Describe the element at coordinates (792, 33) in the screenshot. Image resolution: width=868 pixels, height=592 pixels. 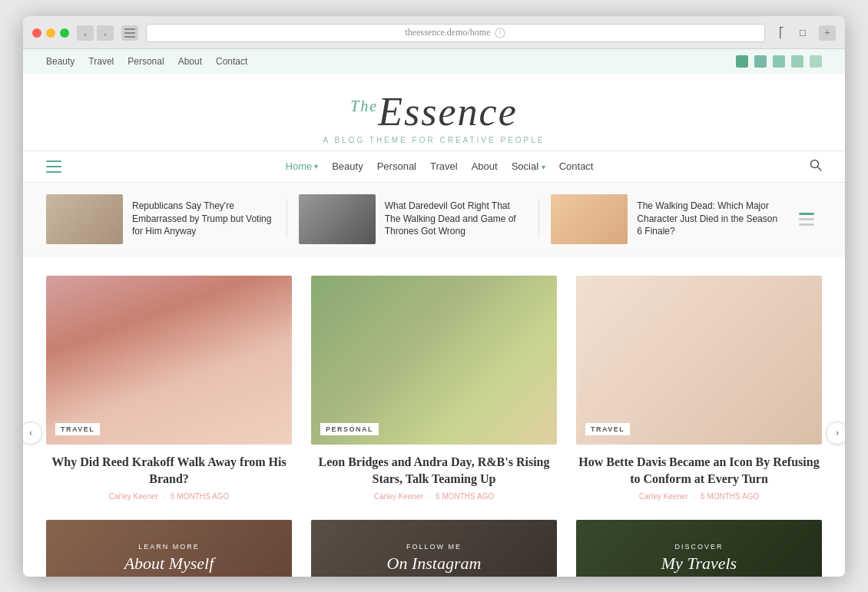
I see `browser-actions: ⎡ □` at that location.